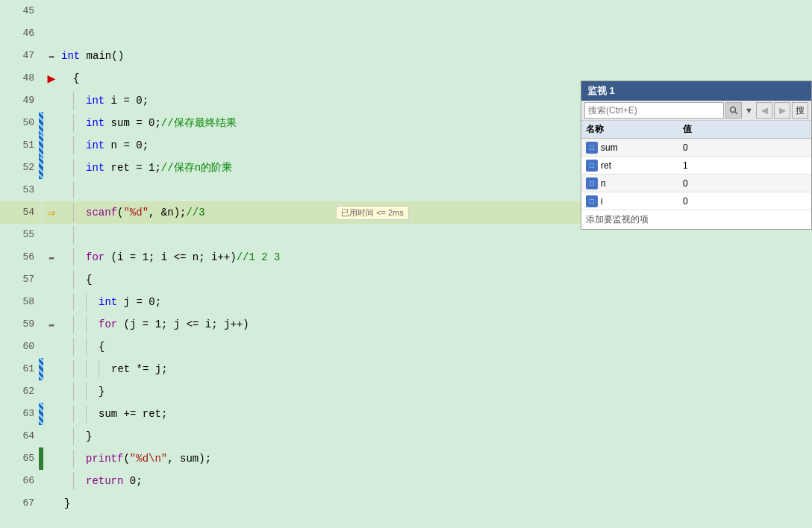 This screenshot has height=528, width=812. I want to click on code-line-45: 45, so click(406, 11).